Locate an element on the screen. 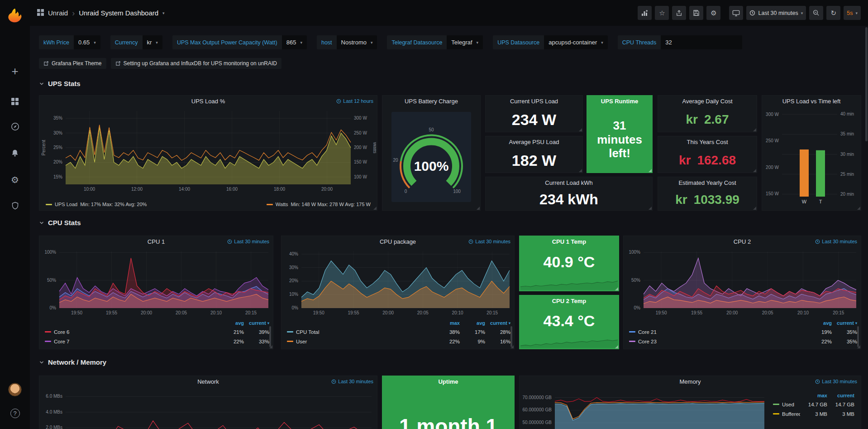 Image resolution: width=868 pixels, height=429 pixels. series-name: Buffered is located at coordinates (791, 414).